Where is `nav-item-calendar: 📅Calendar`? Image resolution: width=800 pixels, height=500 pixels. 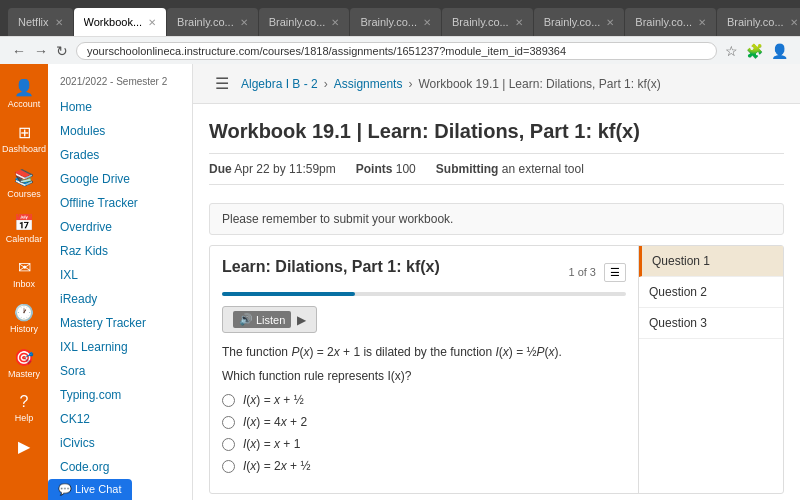 nav-item-calendar: 📅Calendar is located at coordinates (24, 228).